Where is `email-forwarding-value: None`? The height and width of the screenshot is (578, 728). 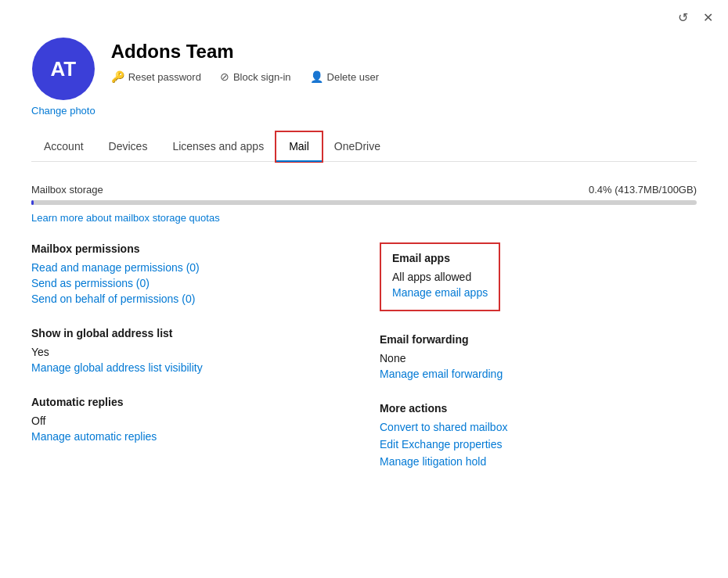
email-forwarding-value: None is located at coordinates (539, 358).